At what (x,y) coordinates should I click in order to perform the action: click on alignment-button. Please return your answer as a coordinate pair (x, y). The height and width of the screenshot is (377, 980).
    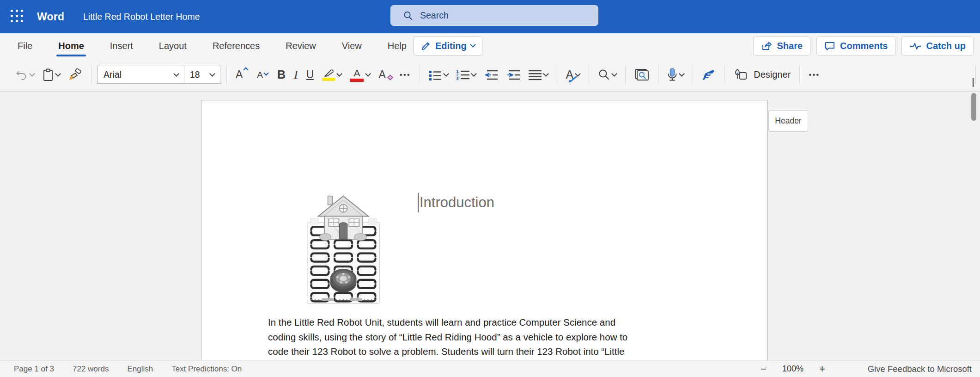
    Looking at the image, I should click on (538, 75).